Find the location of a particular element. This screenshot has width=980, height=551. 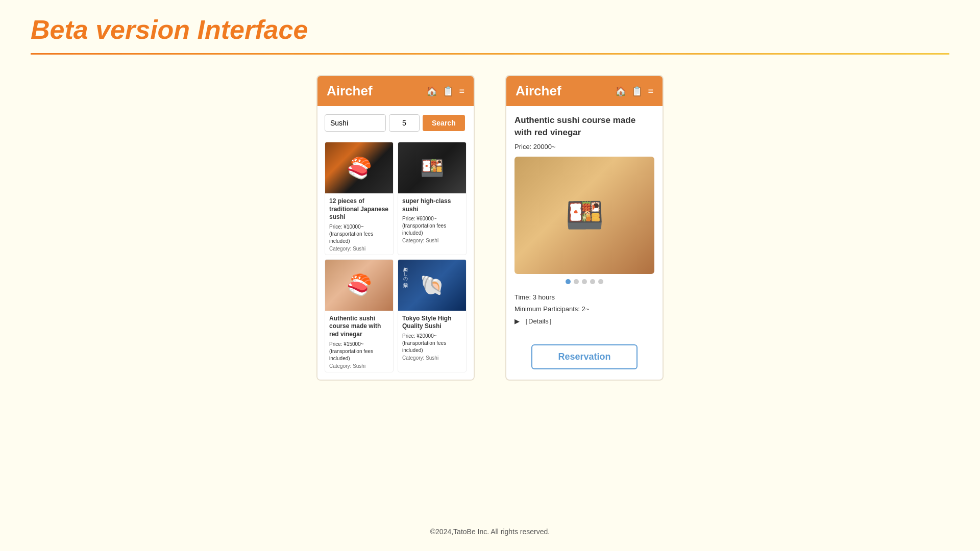

search-section: Search is located at coordinates (396, 123).